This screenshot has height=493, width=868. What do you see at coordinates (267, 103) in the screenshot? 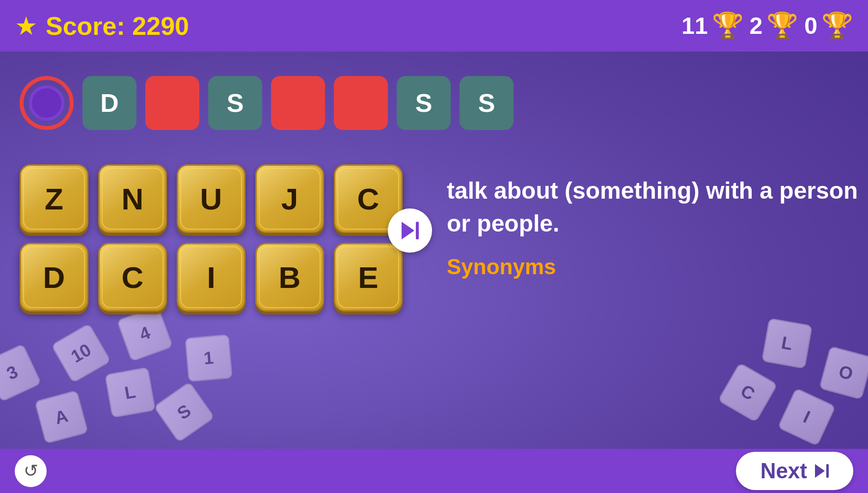
I see `answer-slots: D S S S` at bounding box center [267, 103].